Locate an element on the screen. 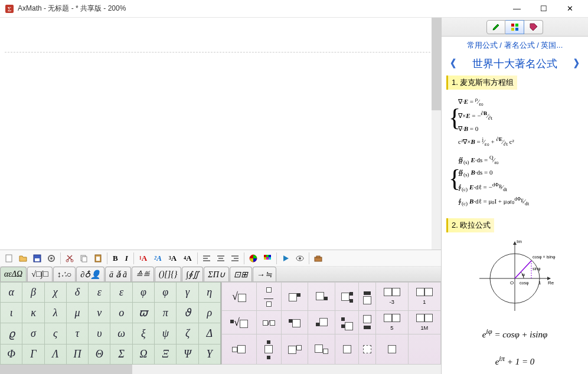 This screenshot has width=588, height=374. greek-0-0: α is located at coordinates (12, 293).